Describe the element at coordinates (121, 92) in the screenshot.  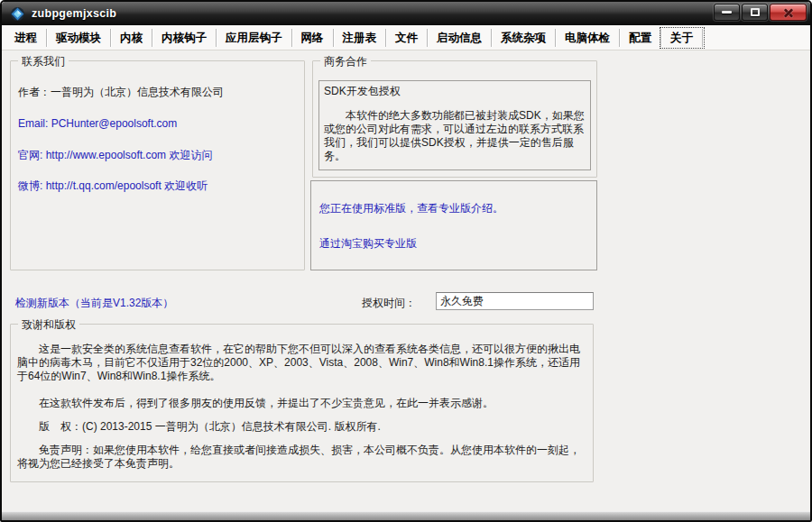
I see `author-text: 作者：一普明为（北京）信息技术有限公司` at that location.